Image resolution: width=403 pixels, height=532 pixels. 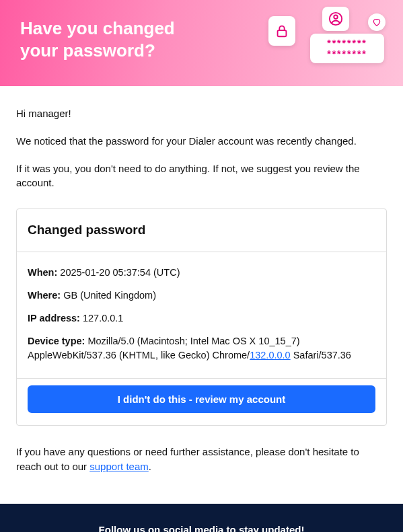 What do you see at coordinates (202, 176) in the screenshot?
I see `advice-text: If it was you, you don't need to do anyt…` at bounding box center [202, 176].